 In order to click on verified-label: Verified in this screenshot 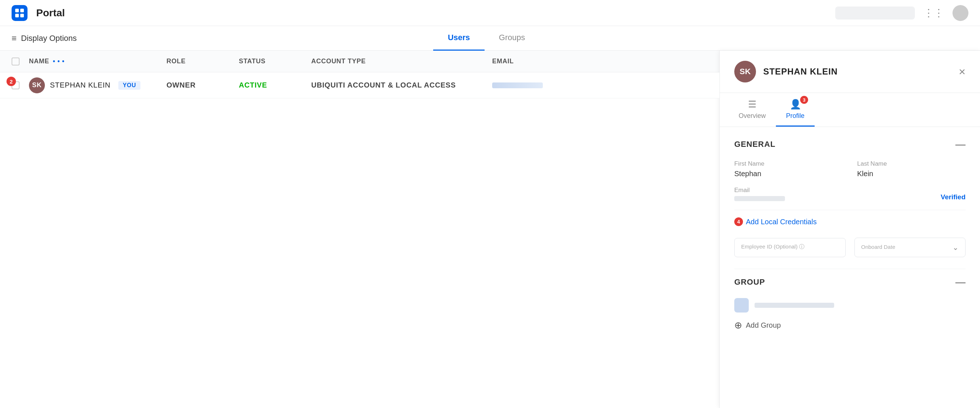, I will do `click(953, 197)`.